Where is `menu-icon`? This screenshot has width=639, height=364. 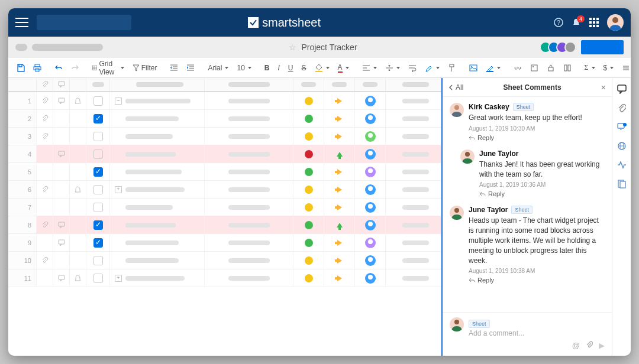
menu-icon is located at coordinates (22, 22).